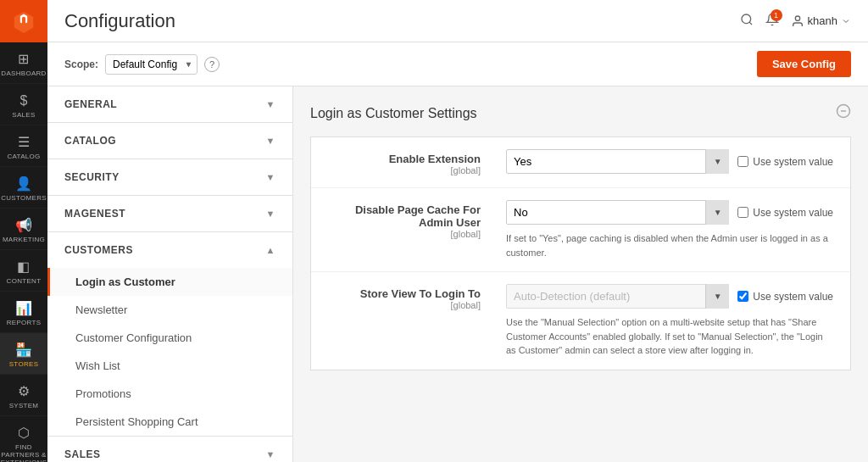  What do you see at coordinates (170, 449) in the screenshot?
I see `accordion-section-sales: Sales▼` at bounding box center [170, 449].